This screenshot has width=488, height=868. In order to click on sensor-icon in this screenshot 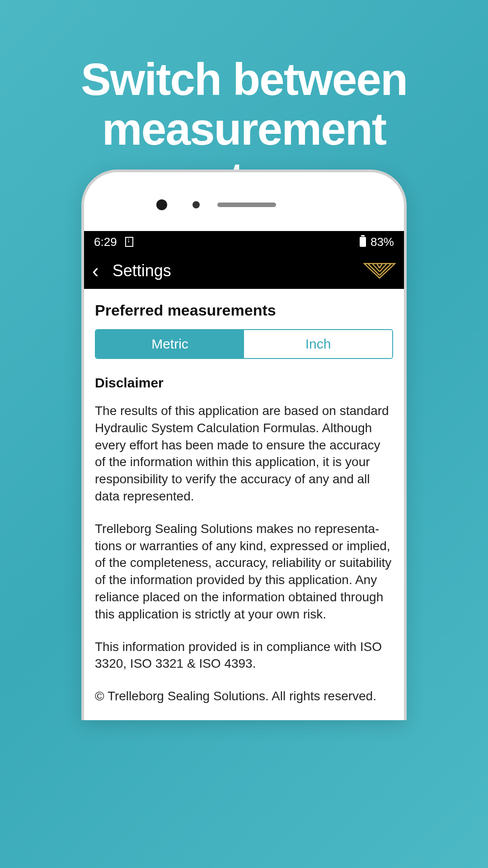, I will do `click(196, 205)`.